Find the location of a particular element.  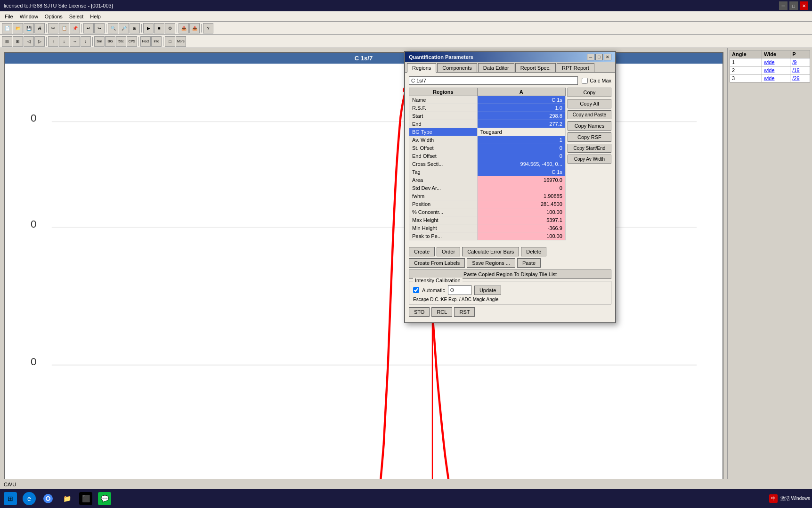

row-end: End 277.2 is located at coordinates (487, 124).